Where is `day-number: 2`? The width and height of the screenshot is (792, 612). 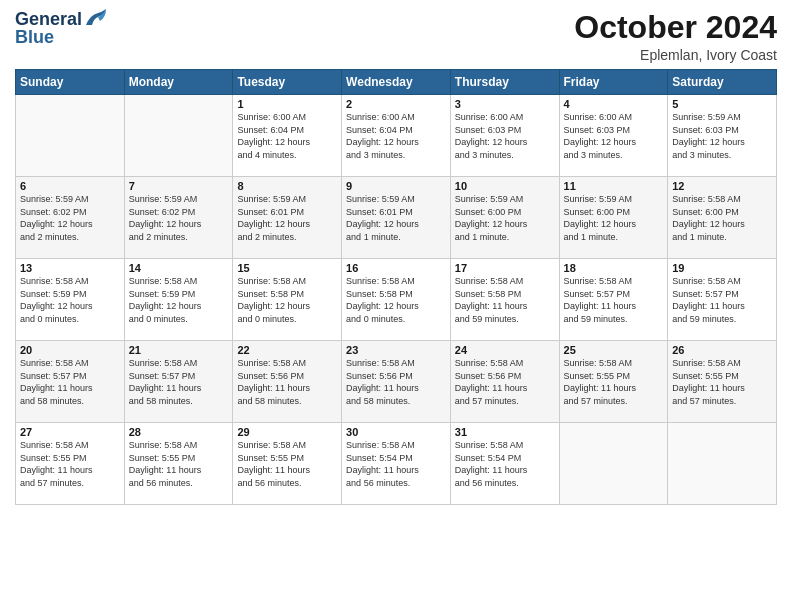
day-number: 2 is located at coordinates (396, 104).